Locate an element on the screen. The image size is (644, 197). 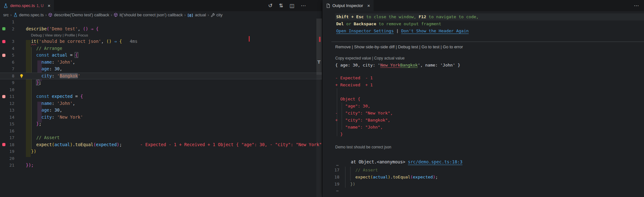
code-line: 3 it('should be correct json', () ⇒ { 4m… is located at coordinates (161, 42).